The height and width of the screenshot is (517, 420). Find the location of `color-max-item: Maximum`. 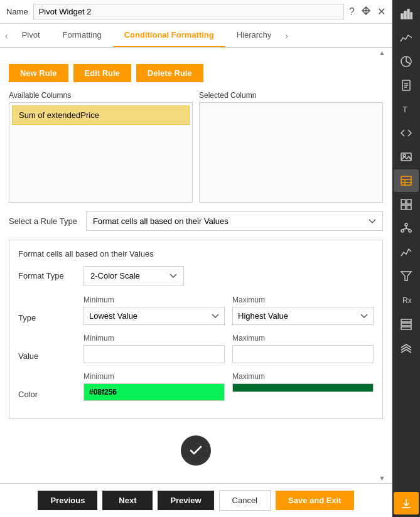

color-max-item: Maximum is located at coordinates (303, 386).